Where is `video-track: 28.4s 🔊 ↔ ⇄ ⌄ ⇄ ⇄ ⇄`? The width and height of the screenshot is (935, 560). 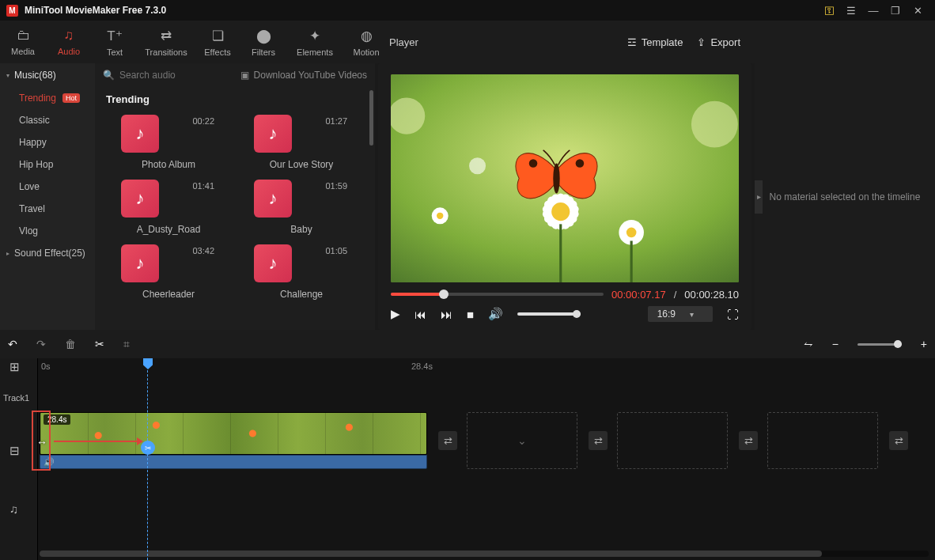
video-track: 28.4s 🔊 ↔ ⇄ ⌄ ⇄ ⇄ ⇄ is located at coordinates (467, 441).